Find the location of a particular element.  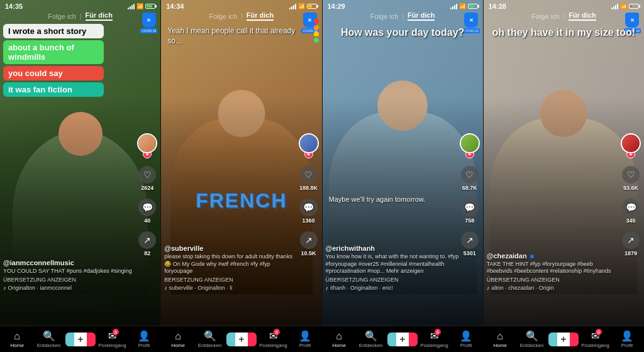

nav-profile-2: 👤 Profil is located at coordinates (305, 339).